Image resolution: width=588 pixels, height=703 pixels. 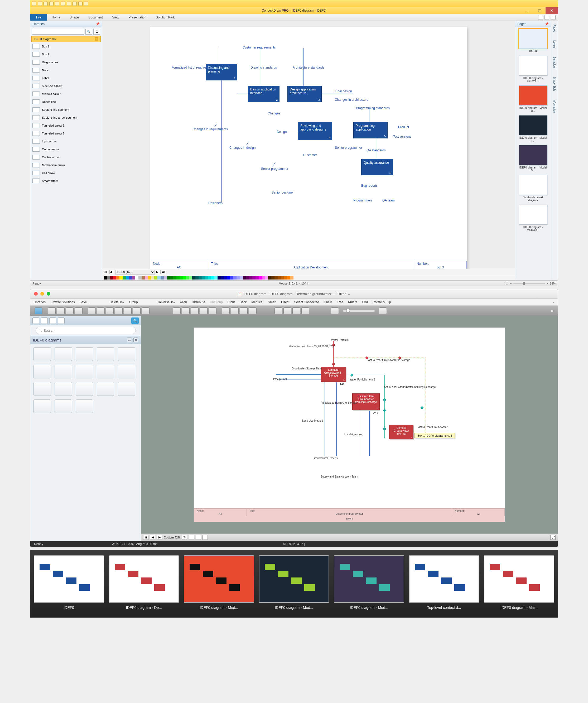 I want to click on library-item: Label, so click(x=66, y=78).